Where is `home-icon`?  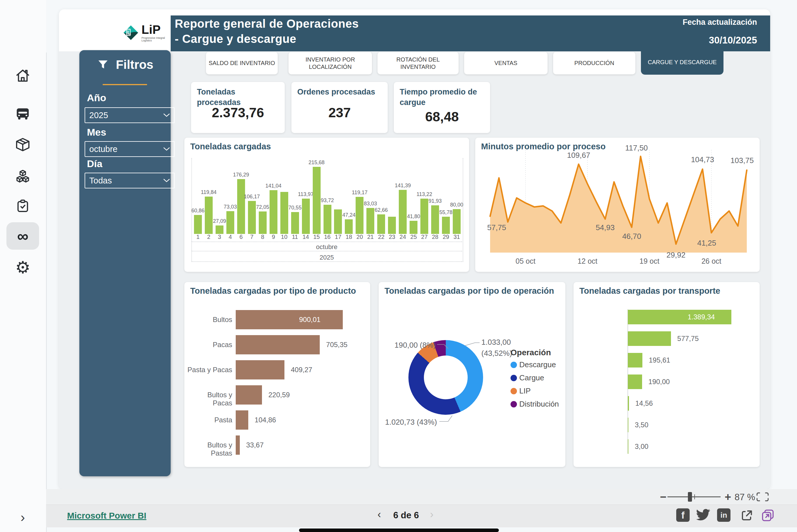 home-icon is located at coordinates (23, 76).